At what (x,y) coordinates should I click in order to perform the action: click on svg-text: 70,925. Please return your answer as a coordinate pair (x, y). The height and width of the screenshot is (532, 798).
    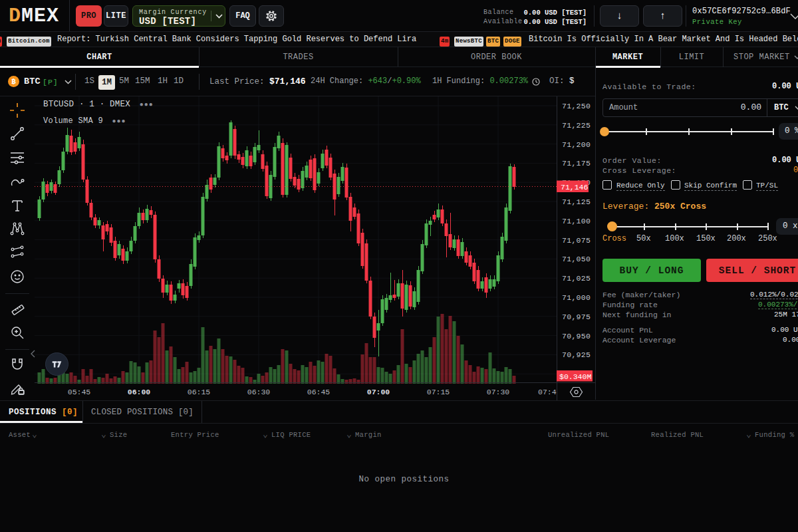
    Looking at the image, I should click on (576, 355).